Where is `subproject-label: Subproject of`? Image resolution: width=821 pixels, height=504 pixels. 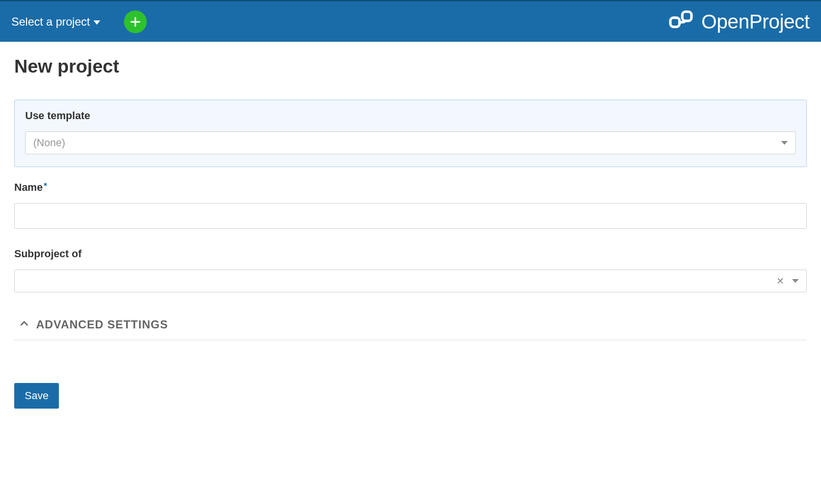 subproject-label: Subproject of is located at coordinates (410, 254).